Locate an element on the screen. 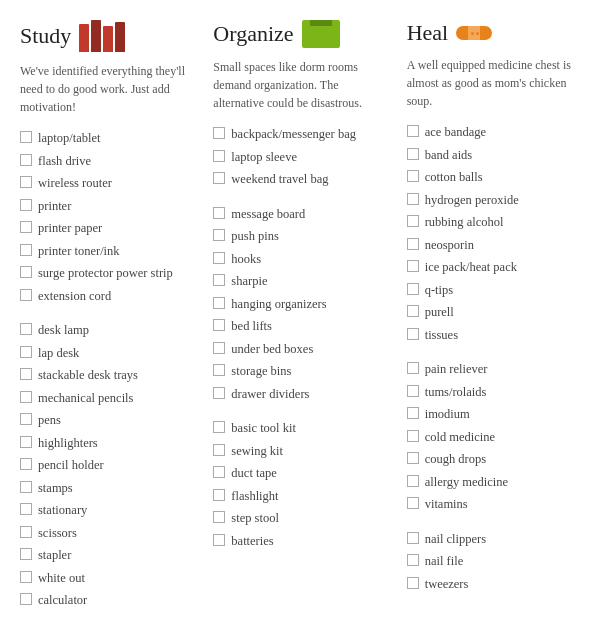 Image resolution: width=600 pixels, height=630 pixels. item-label: q-tips is located at coordinates (439, 291).